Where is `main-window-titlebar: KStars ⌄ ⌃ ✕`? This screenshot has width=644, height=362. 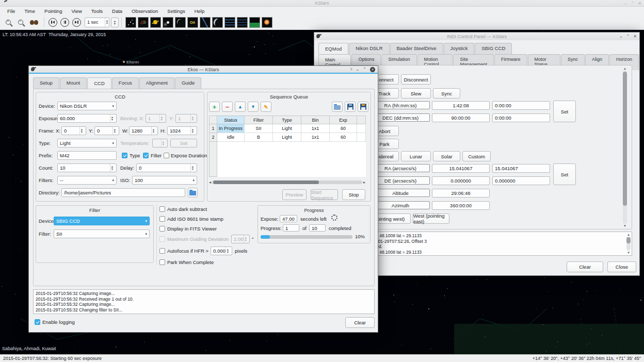 main-window-titlebar: KStars ⌄ ⌃ ✕ is located at coordinates (322, 3).